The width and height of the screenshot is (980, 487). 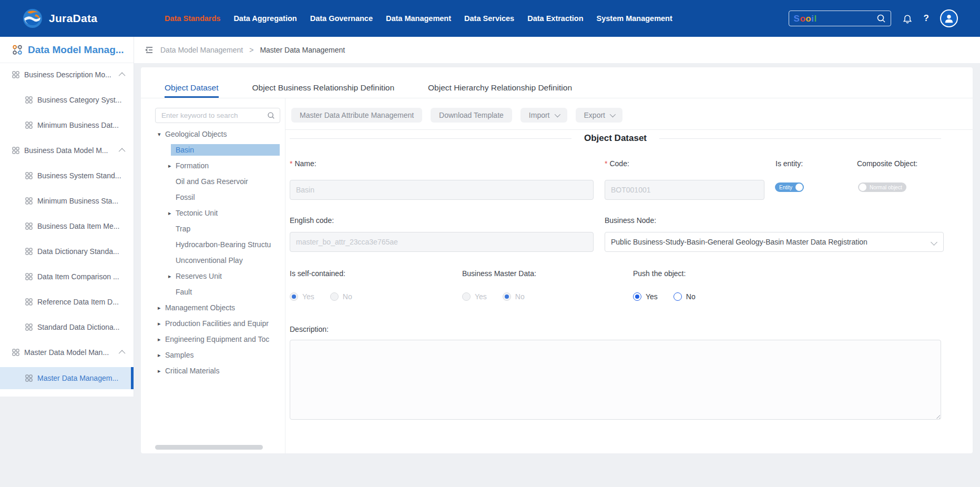 What do you see at coordinates (774, 242) in the screenshot?
I see `business-node-select: Public Business-Study-Basin-General Geol…` at bounding box center [774, 242].